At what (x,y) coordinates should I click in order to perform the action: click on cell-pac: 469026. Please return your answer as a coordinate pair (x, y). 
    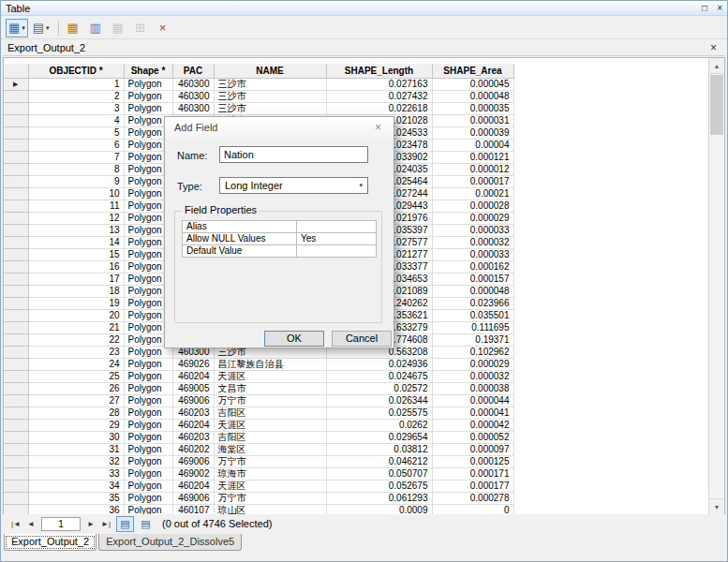
    Looking at the image, I should click on (193, 363).